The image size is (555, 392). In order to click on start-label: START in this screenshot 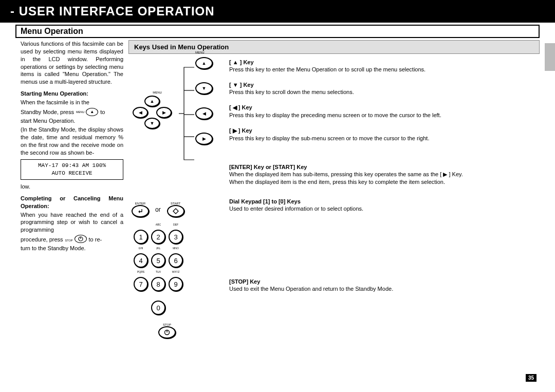, I will do `click(176, 203)`.